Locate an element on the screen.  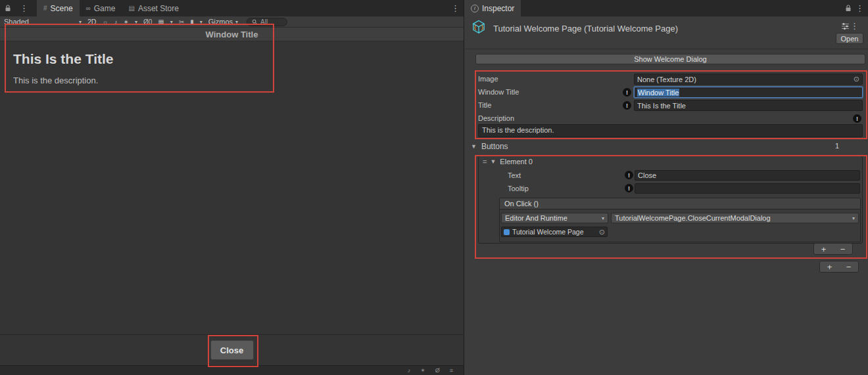
2d-toggle: 2D is located at coordinates (92, 22).